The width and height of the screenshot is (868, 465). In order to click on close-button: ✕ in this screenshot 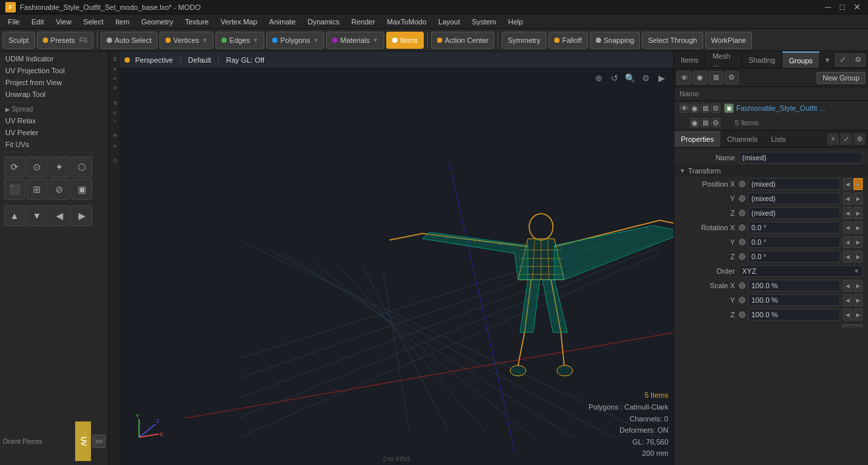, I will do `click(857, 7)`.